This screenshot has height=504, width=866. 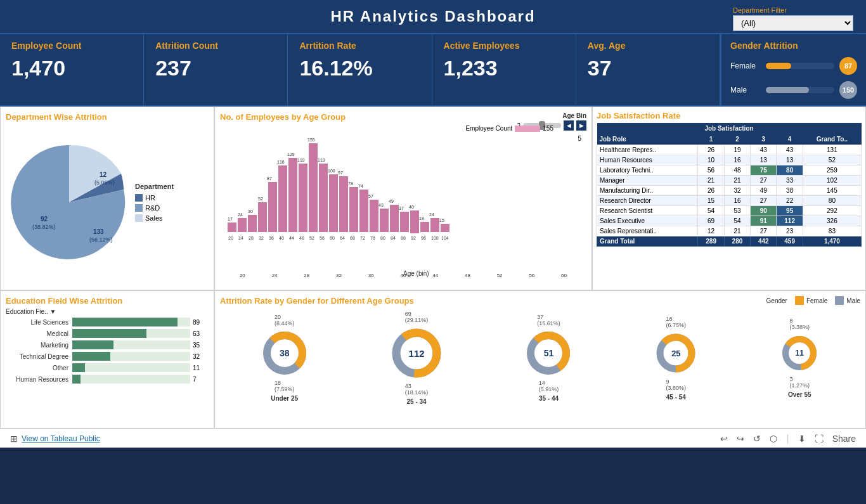 I want to click on gender-male-row: Male 150, so click(x=794, y=90).